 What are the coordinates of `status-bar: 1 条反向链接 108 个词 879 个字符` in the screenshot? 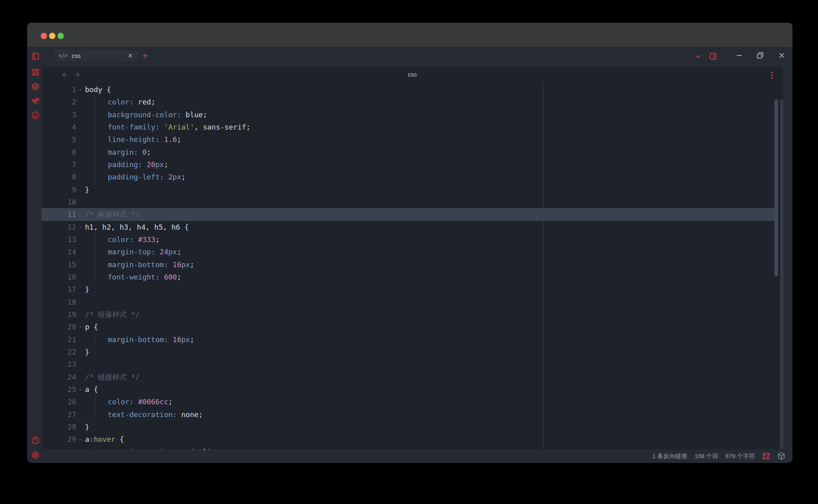 It's located at (719, 456).